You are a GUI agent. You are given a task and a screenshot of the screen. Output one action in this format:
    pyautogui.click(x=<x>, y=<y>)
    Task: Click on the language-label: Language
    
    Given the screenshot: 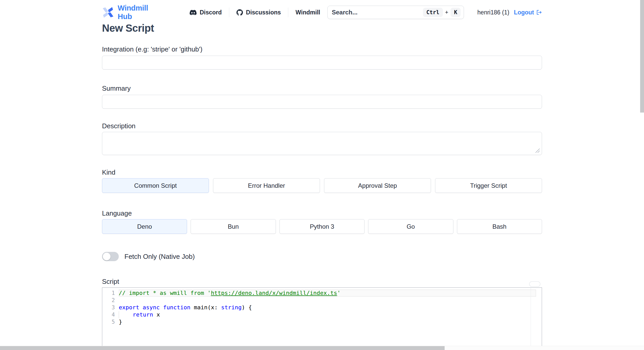 What is the action you would take?
    pyautogui.click(x=322, y=213)
    